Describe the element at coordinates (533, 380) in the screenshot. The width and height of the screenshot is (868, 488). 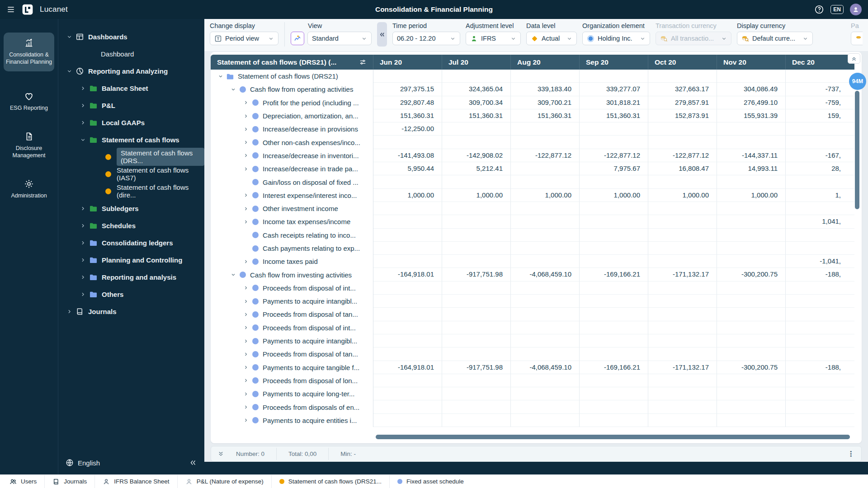
I see `table-row: Proceeds from disposal of lon...` at that location.